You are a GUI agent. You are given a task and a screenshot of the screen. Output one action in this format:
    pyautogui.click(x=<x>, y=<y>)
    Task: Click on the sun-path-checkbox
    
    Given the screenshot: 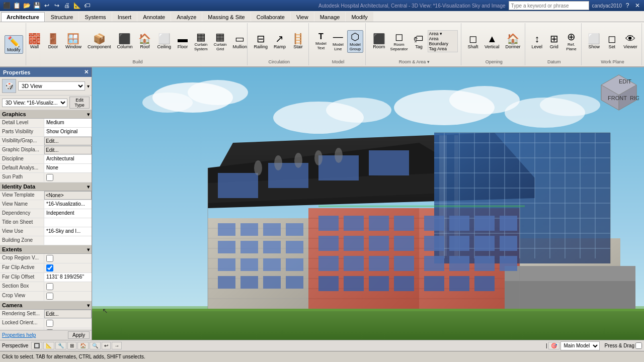 What is the action you would take?
    pyautogui.click(x=50, y=177)
    